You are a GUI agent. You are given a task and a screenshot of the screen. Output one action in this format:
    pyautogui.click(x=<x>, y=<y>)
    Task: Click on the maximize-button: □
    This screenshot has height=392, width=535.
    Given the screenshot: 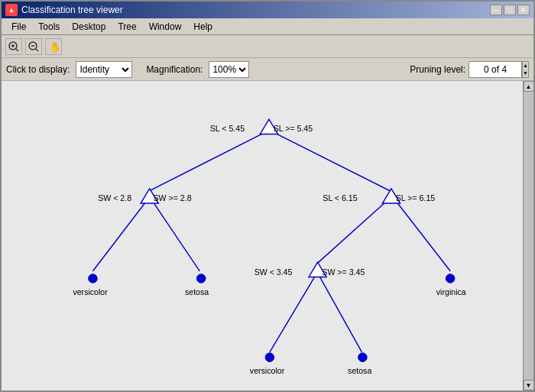 What is the action you would take?
    pyautogui.click(x=510, y=10)
    